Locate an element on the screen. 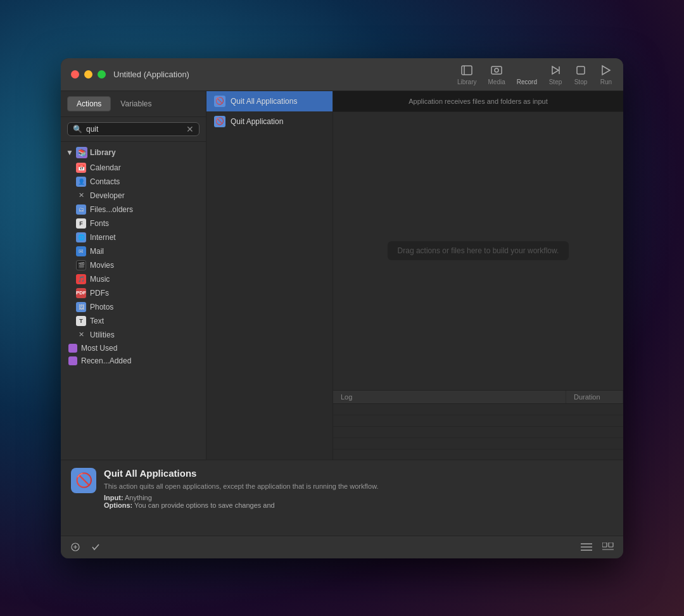 This screenshot has width=684, height=616. contacts-icon: 👤 is located at coordinates (81, 182).